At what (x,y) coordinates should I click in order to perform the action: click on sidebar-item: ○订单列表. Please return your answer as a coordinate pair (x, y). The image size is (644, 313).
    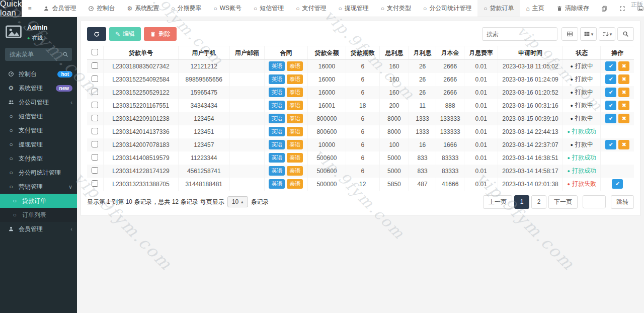
    Looking at the image, I should click on (38, 215).